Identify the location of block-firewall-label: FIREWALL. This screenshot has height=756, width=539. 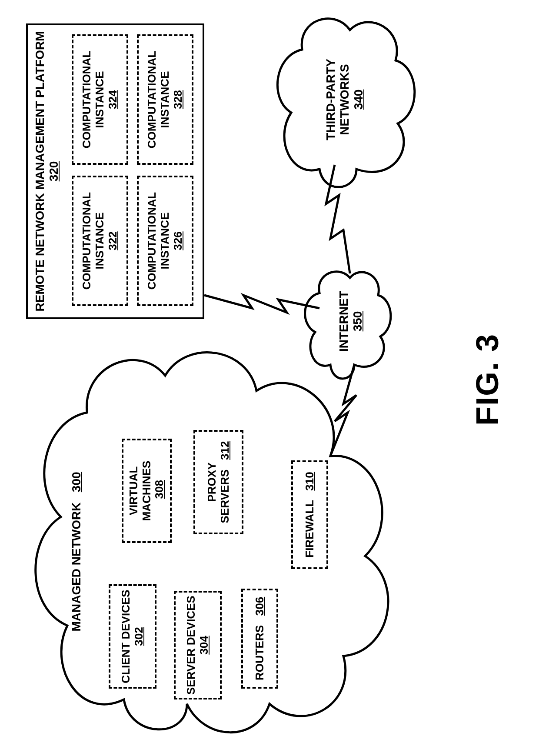
(309, 529).